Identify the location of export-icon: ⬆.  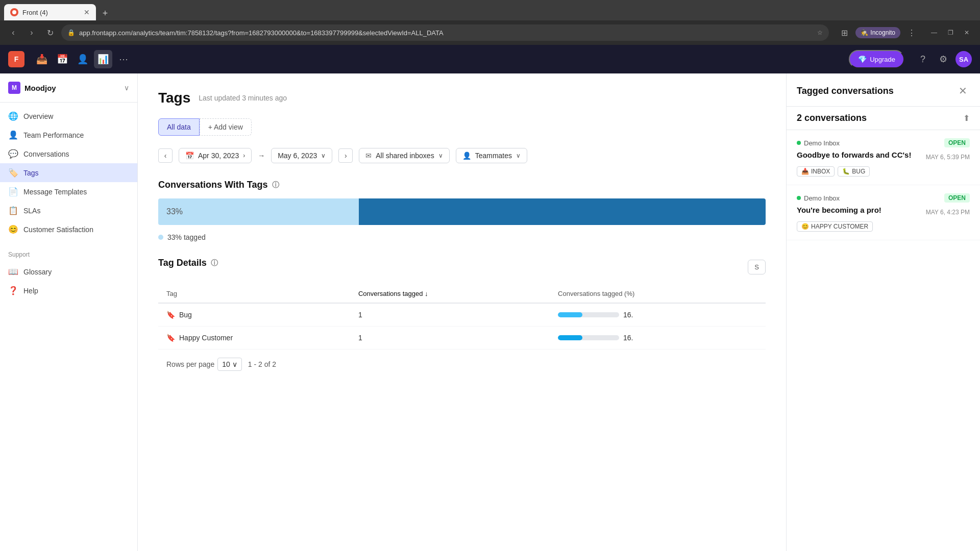
(967, 118).